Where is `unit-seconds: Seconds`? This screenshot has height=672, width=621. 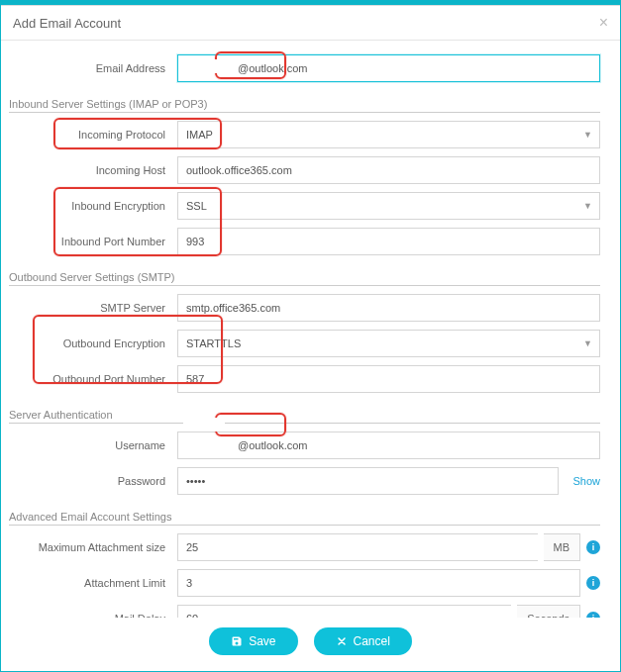 unit-seconds: Seconds is located at coordinates (549, 612).